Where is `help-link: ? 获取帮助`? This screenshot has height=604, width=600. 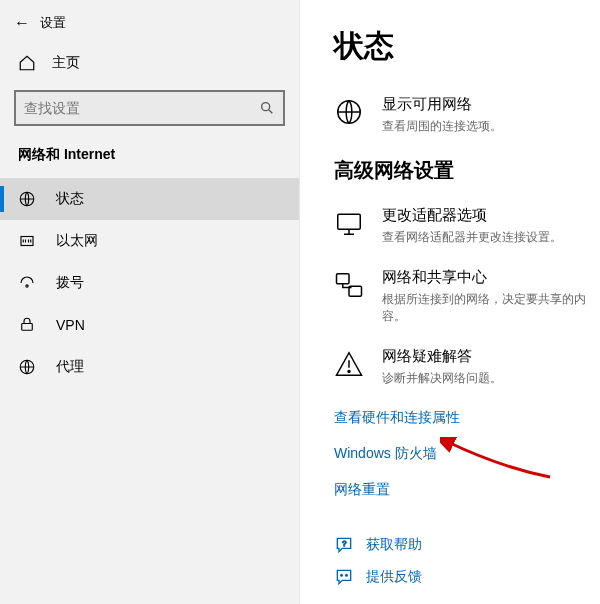
help-link: ? 获取帮助 is located at coordinates (467, 545).